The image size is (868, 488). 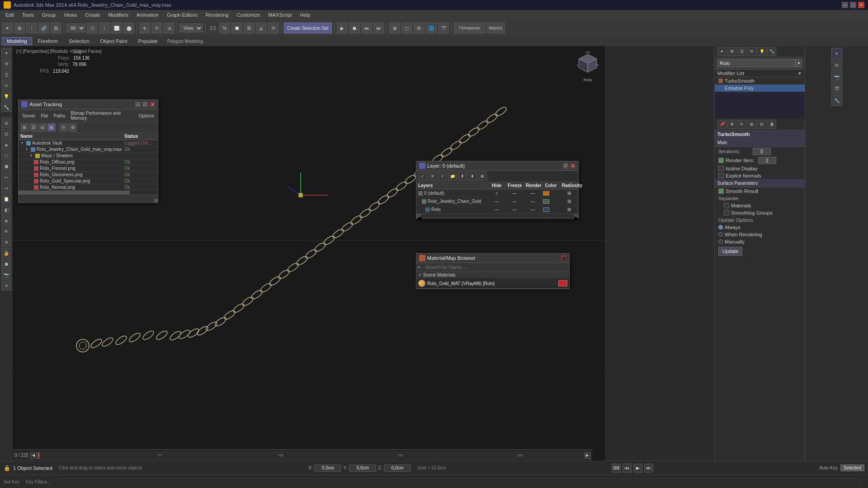 What do you see at coordinates (379, 28) in the screenshot?
I see `next-frame-btn: ⏭` at bounding box center [379, 28].